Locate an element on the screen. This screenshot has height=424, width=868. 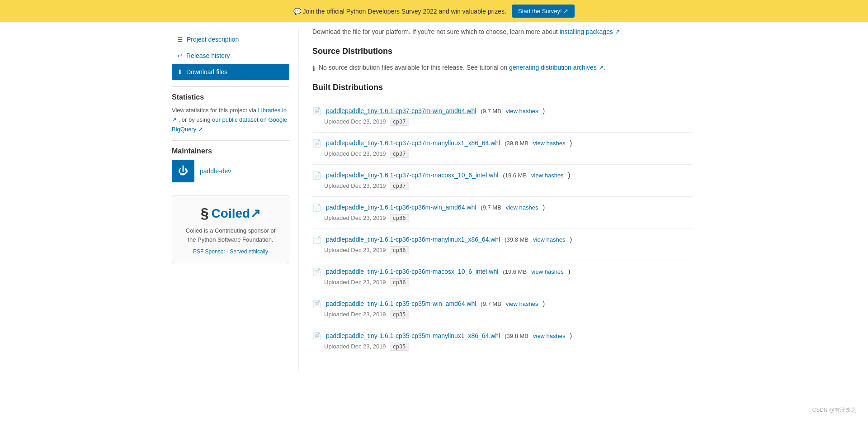
served-ethically-link: Served ethically is located at coordinates (249, 252).